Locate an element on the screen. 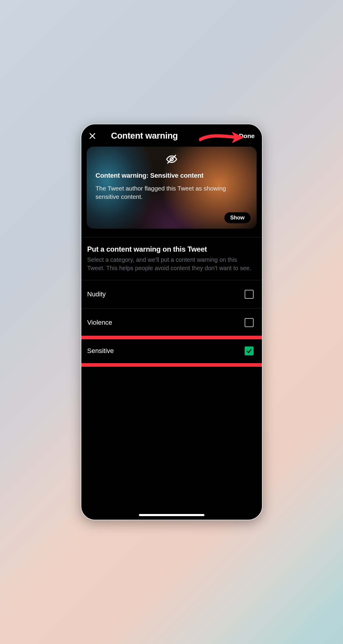 This screenshot has height=644, width=343. content-warning-preview: Content warning: Sensitive content The T… is located at coordinates (172, 188).